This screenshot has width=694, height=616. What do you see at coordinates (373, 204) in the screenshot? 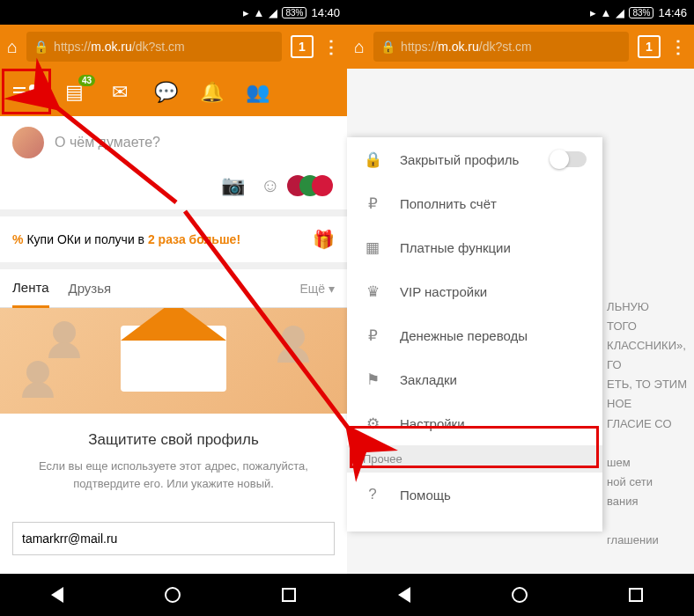
I see `ruble-icon: ₽` at bounding box center [373, 204].